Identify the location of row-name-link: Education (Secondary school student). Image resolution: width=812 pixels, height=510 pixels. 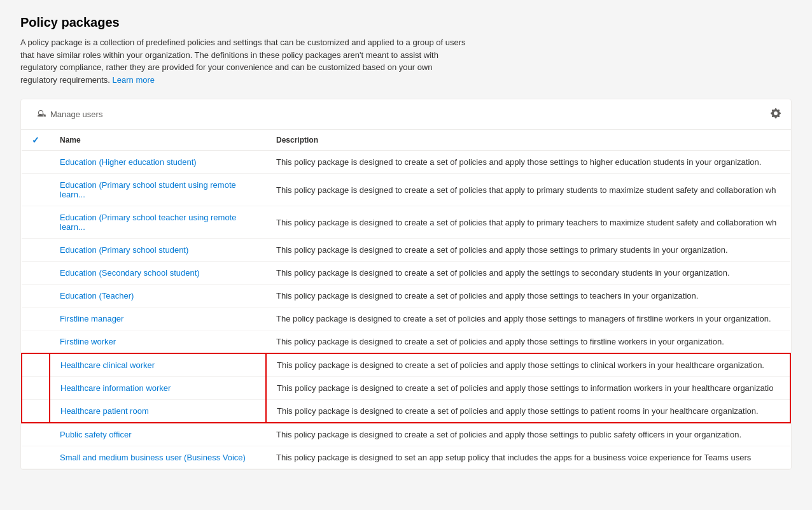
(130, 273).